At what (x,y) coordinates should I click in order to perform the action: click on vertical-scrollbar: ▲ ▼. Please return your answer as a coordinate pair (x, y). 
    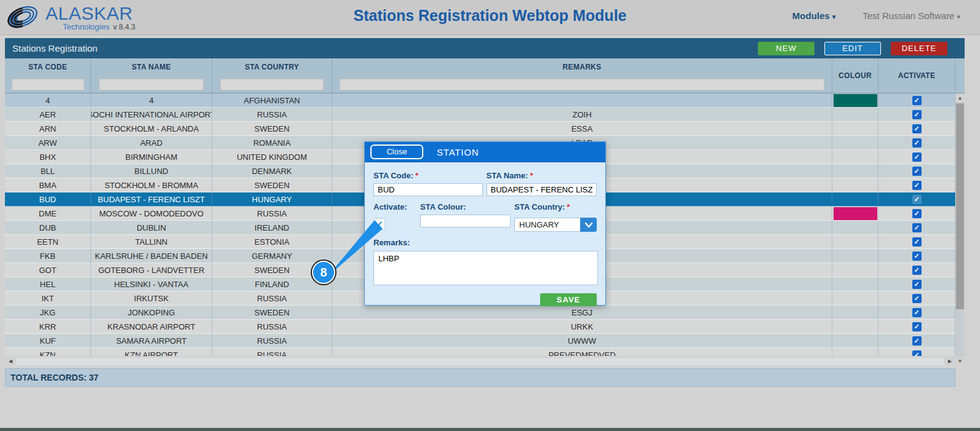
    Looking at the image, I should click on (960, 230).